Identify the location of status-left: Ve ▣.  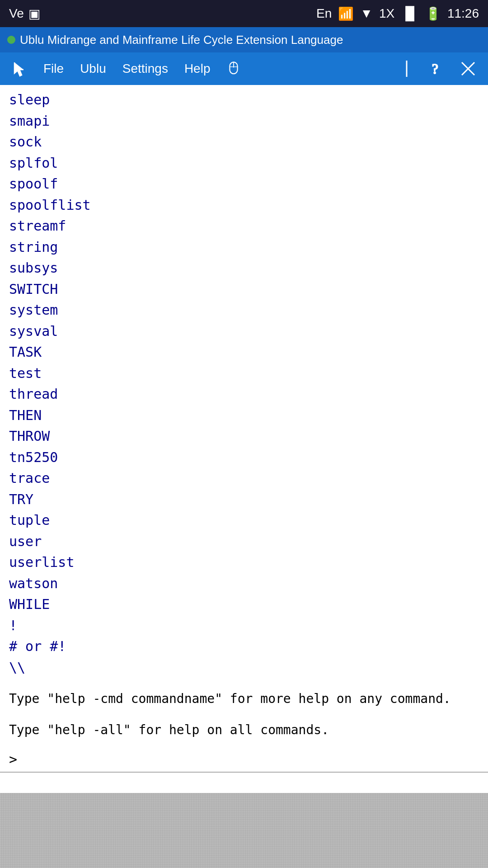
(24, 14).